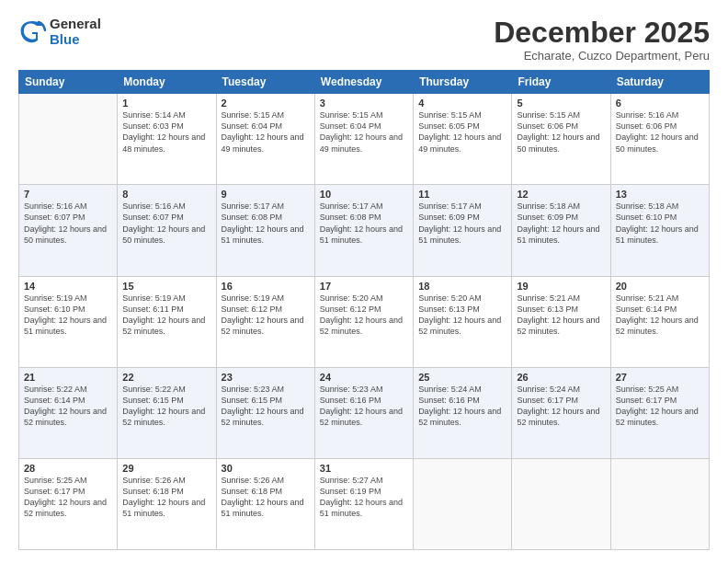  I want to click on day-info: Sunrise: 5:19 AMSunset: 6:12 PMDaylight:…, so click(266, 315).